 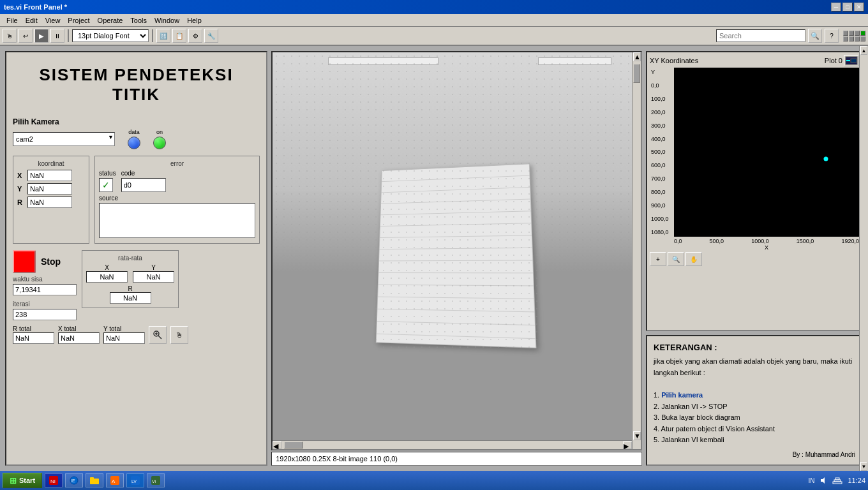 What do you see at coordinates (135, 480) in the screenshot?
I see `taskbar-item-labview: LV` at bounding box center [135, 480].